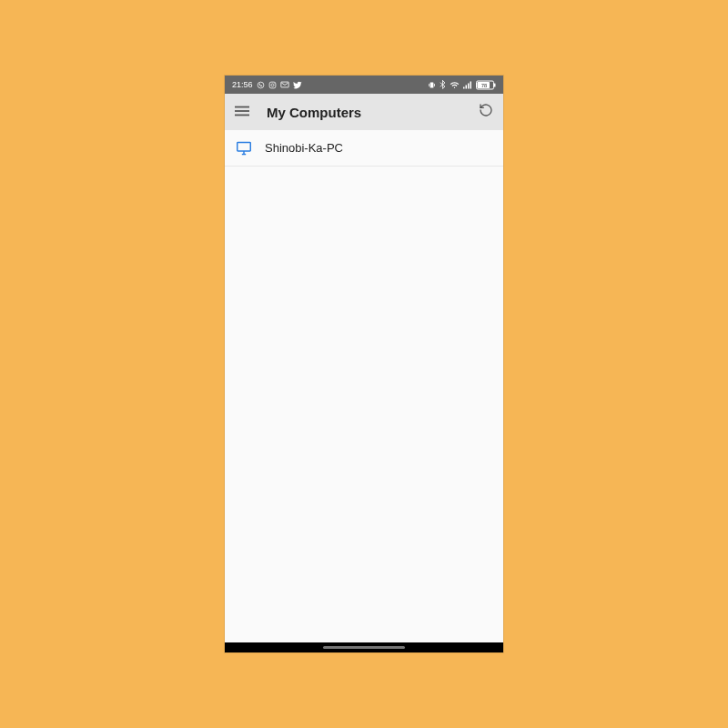 The width and height of the screenshot is (728, 728). I want to click on battery-text: 78, so click(484, 85).